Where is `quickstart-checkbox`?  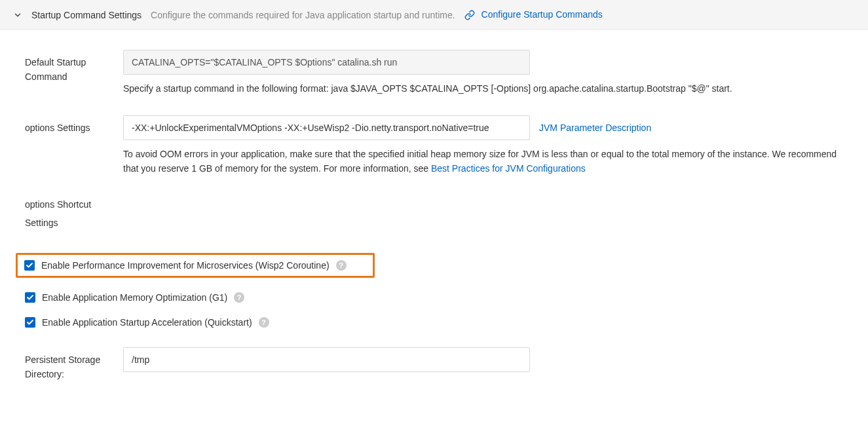
quickstart-checkbox is located at coordinates (30, 322).